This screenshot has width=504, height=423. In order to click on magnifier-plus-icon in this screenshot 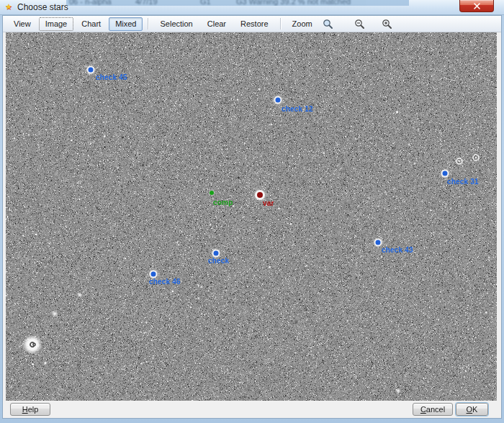, I will do `click(387, 24)`.